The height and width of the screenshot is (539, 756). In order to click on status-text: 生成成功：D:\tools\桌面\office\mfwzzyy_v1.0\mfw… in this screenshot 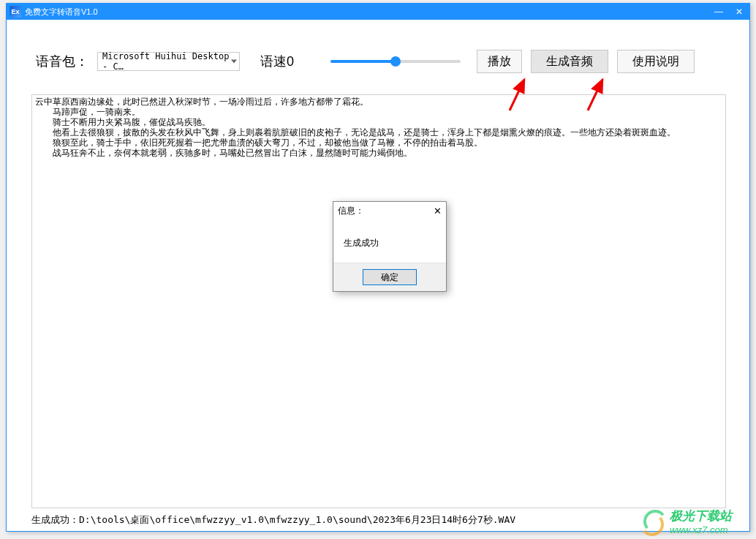, I will do `click(273, 520)`.